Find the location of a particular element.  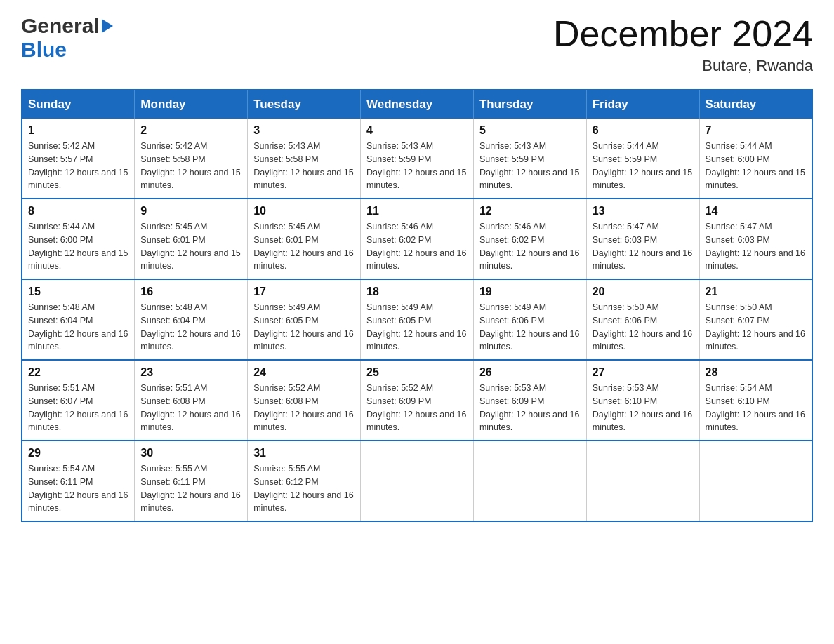

day-info: Sunrise: 5:55 AM Sunset: 6:11 PM Dayligh… is located at coordinates (191, 488).